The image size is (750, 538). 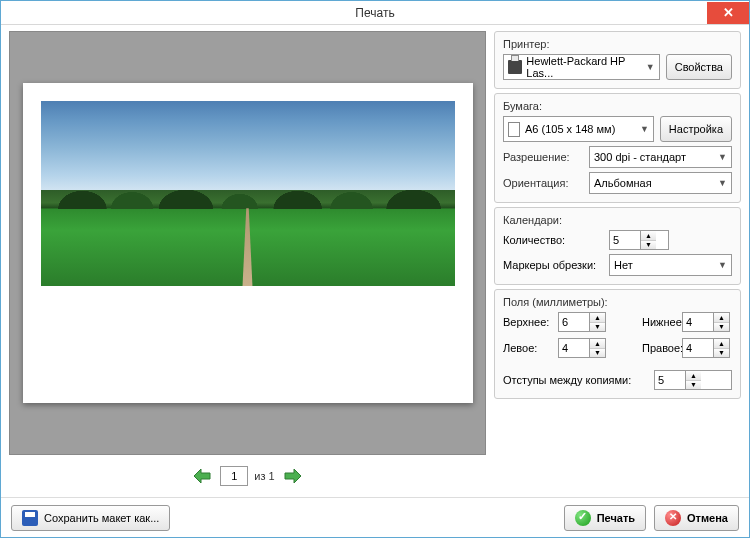 I want to click on printer-label: Принтер:, so click(x=618, y=44).